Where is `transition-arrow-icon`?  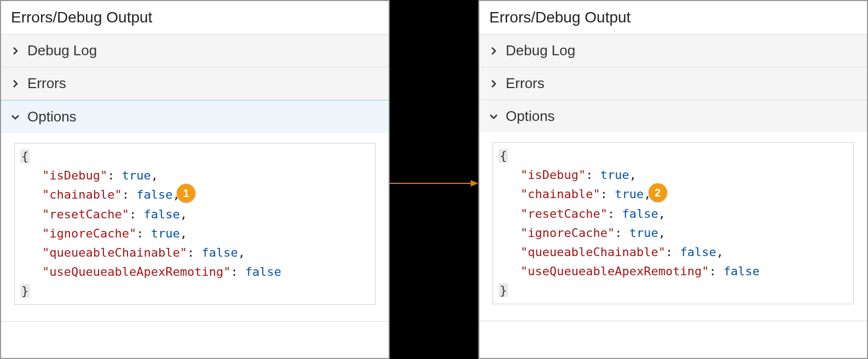 transition-arrow-icon is located at coordinates (434, 183).